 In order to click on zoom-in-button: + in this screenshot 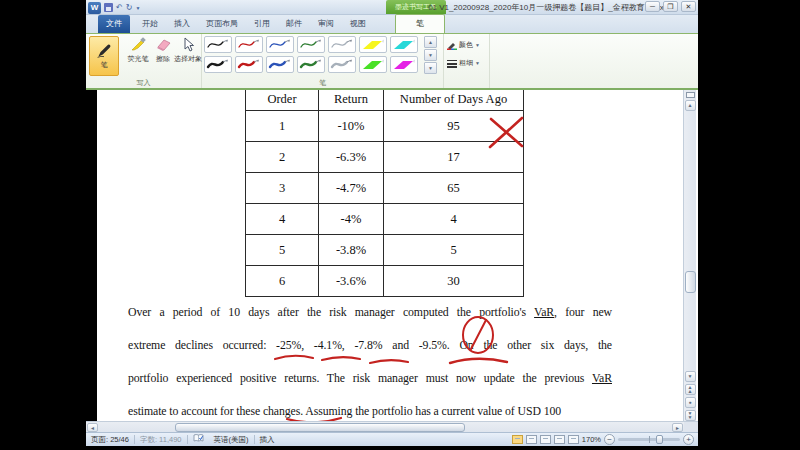, I will do `click(688, 440)`.